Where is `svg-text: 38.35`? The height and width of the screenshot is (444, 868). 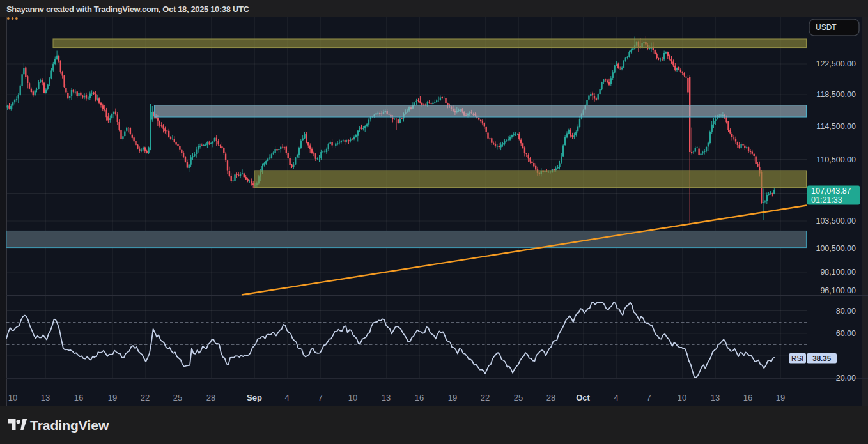
svg-text: 38.35 is located at coordinates (822, 358).